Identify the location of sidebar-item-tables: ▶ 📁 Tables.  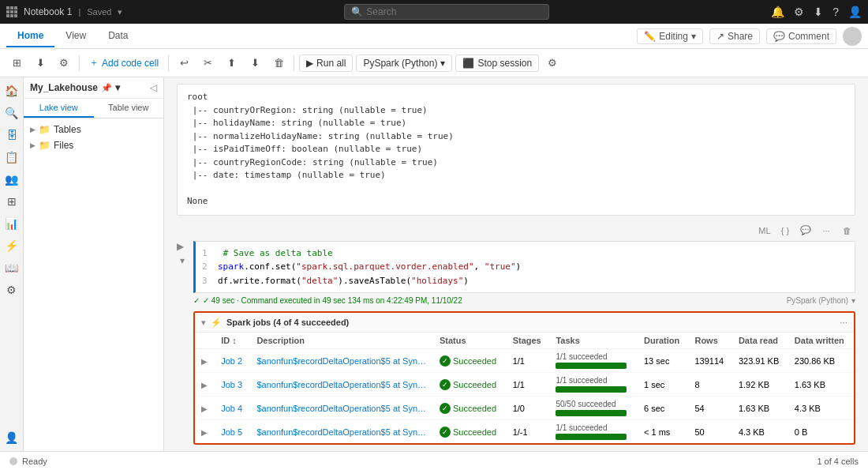
(93, 130).